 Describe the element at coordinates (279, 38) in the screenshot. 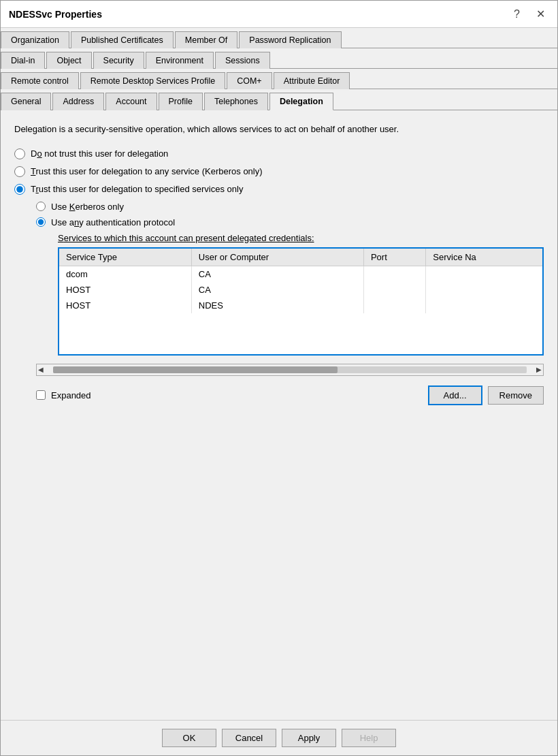

I see `tab-row-1: Organization Published Certificates Memb…` at that location.